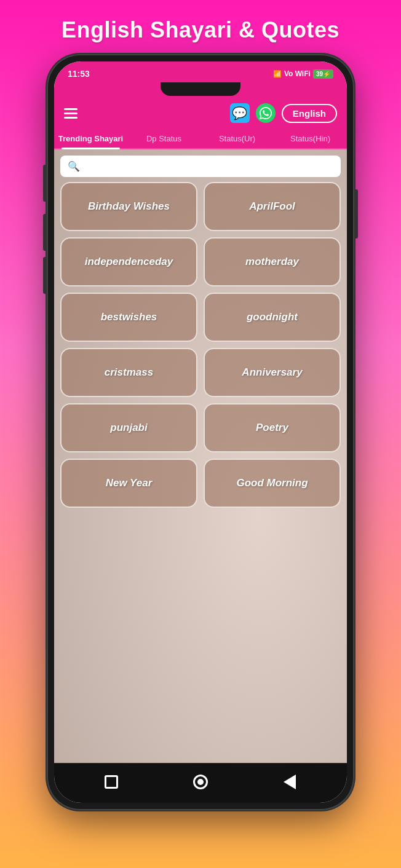 This screenshot has height=868, width=401. What do you see at coordinates (237, 139) in the screenshot?
I see `tab-status-ur: Status(Ur)` at bounding box center [237, 139].